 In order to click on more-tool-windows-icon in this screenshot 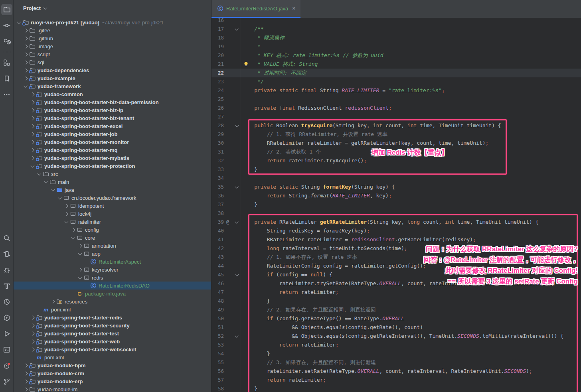, I will do `click(7, 95)`.